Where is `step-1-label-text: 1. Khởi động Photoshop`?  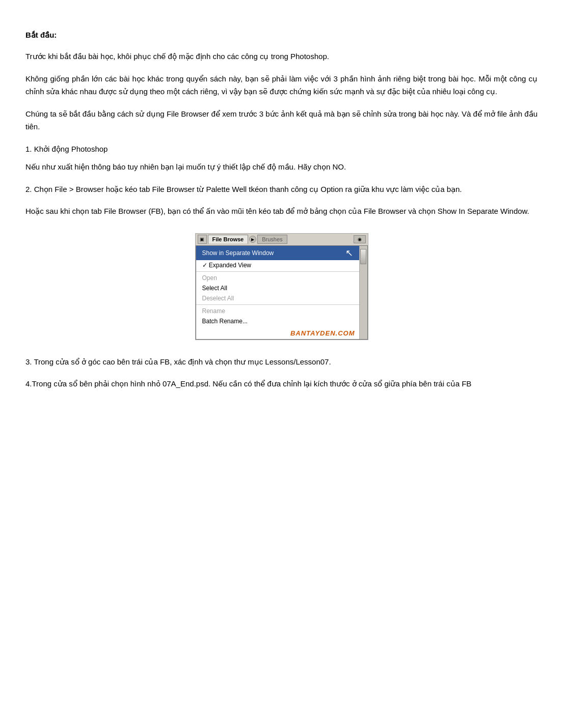 step-1-label-text: 1. Khởi động Photoshop is located at coordinates (66, 149).